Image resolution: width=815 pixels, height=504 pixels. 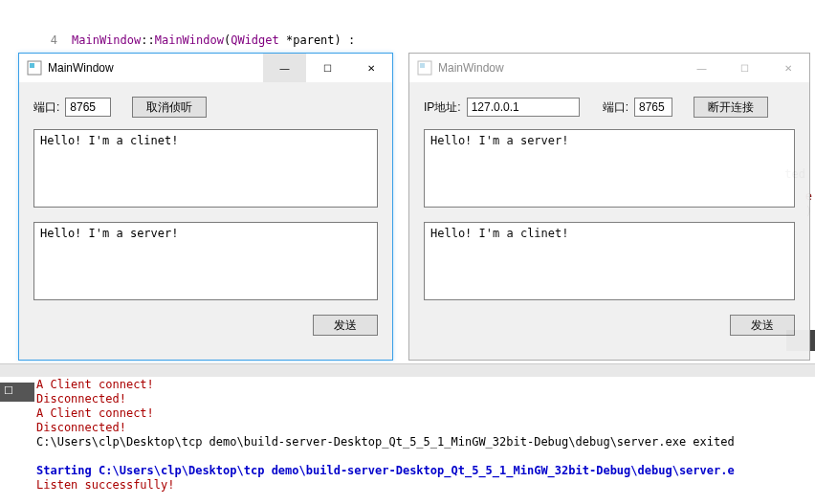 I want to click on disconnect-button: 断开连接, so click(x=731, y=107).